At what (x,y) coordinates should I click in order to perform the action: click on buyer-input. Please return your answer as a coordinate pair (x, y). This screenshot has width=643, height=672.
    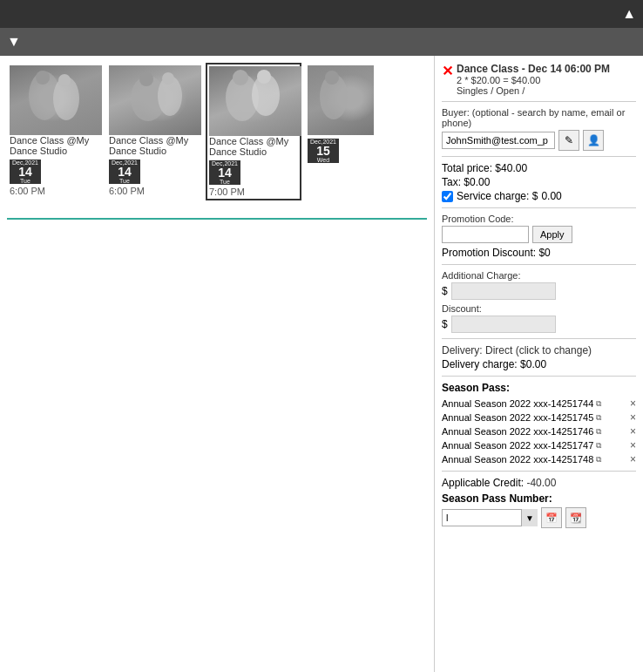
    Looking at the image, I should click on (498, 140).